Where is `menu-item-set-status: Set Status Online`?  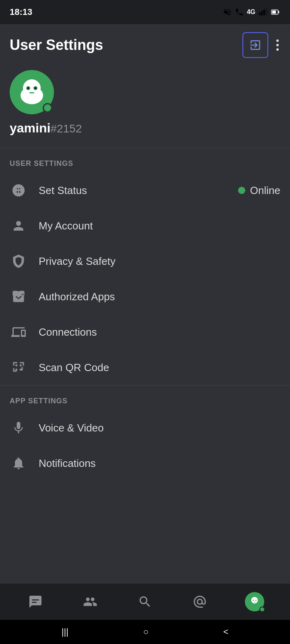
menu-item-set-status: Set Status Online is located at coordinates (145, 190).